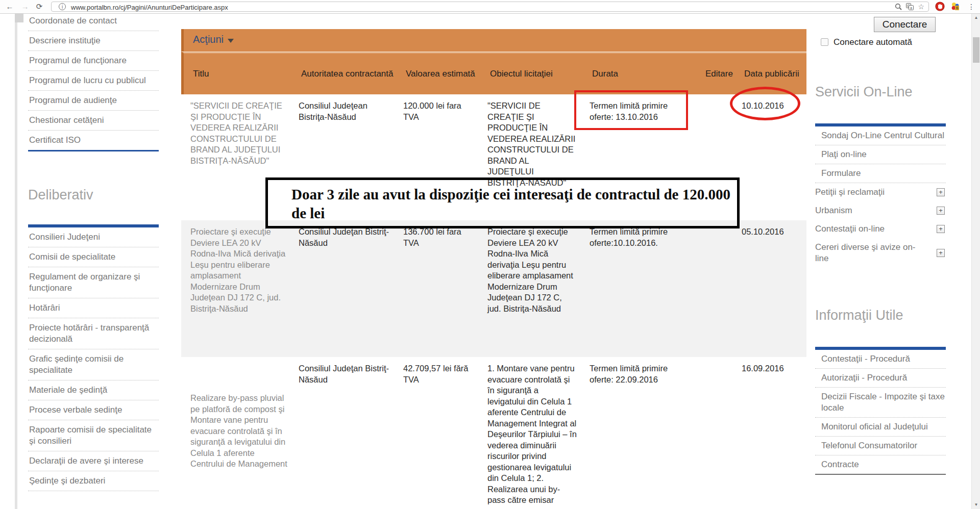 The width and height of the screenshot is (980, 509). Describe the element at coordinates (93, 461) in the screenshot. I see `sidebar-item-declaratii: Declaraţii de avere şi interese` at that location.